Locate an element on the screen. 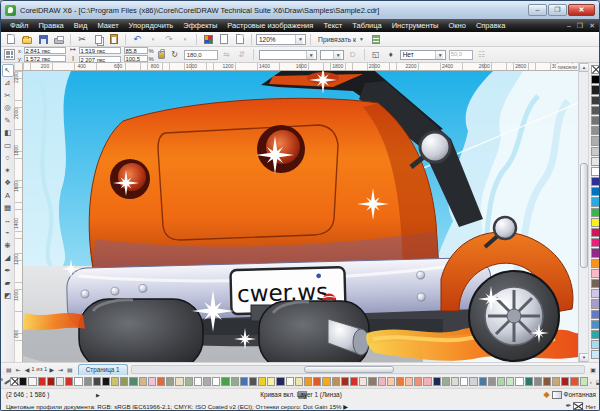 This screenshot has width=600, height=411. blend-tool: ❋ is located at coordinates (8, 246).